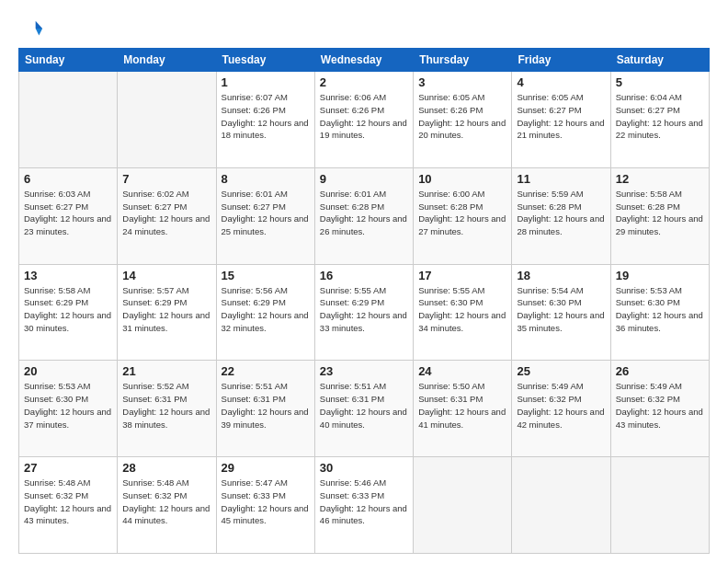 The image size is (728, 563). Describe the element at coordinates (561, 116) in the screenshot. I see `day-info: Sunrise: 6:05 AMSunset: 6:27 PMDaylight:…` at that location.